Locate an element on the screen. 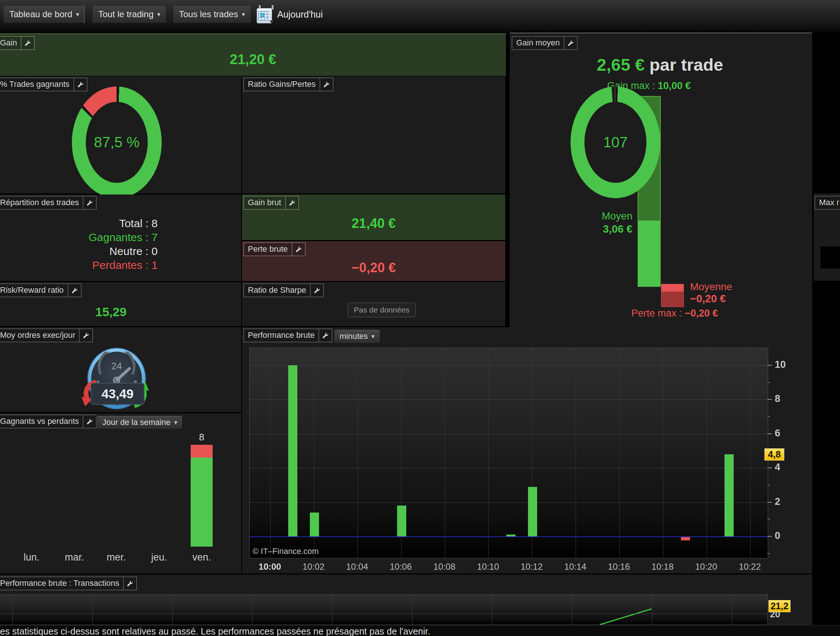  x-axis-label: 10:06 is located at coordinates (401, 567).